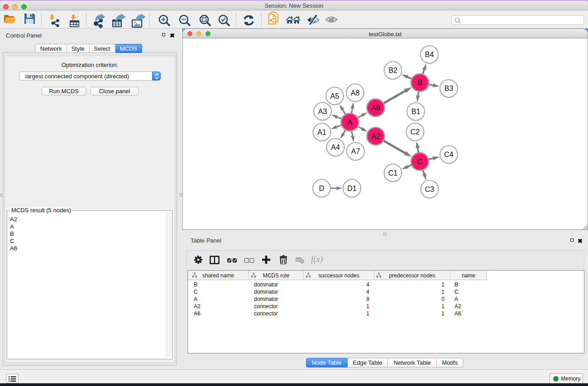 The height and width of the screenshot is (386, 588). What do you see at coordinates (335, 96) in the screenshot?
I see `svg-text: A5` at bounding box center [335, 96].